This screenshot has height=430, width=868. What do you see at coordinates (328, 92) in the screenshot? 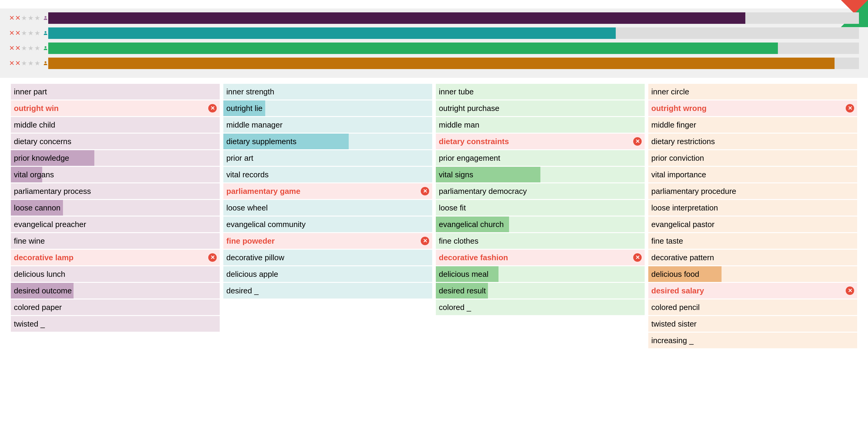
I see `grid-item: inner strength` at bounding box center [328, 92].